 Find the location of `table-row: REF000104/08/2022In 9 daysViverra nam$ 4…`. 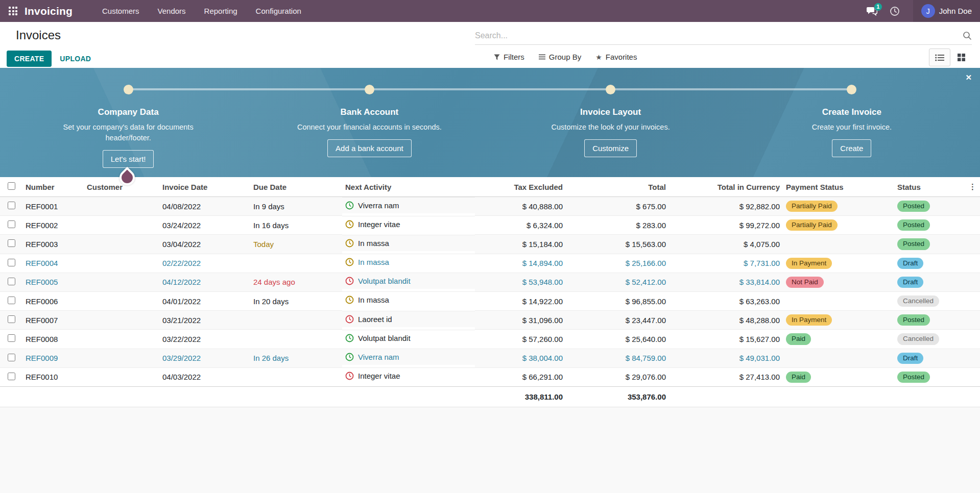

table-row: REF000104/08/2022In 9 daysViverra nam$ 4… is located at coordinates (490, 206).